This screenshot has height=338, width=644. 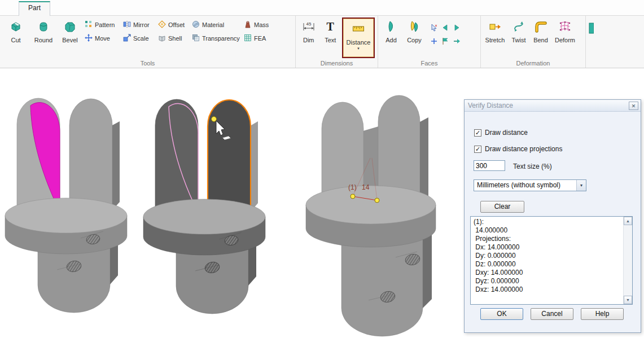 What do you see at coordinates (103, 38) in the screenshot?
I see `move-label: Move` at bounding box center [103, 38].